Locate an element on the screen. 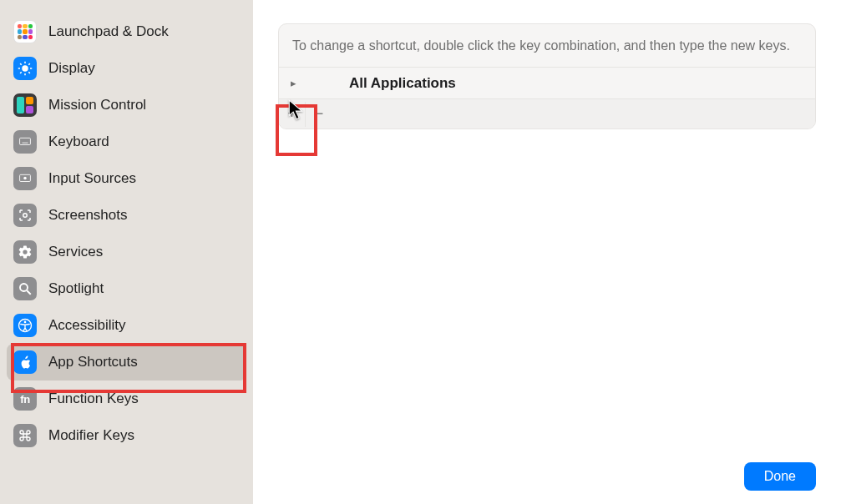 The width and height of the screenshot is (841, 504). add-shortcut-button: + is located at coordinates (292, 114).